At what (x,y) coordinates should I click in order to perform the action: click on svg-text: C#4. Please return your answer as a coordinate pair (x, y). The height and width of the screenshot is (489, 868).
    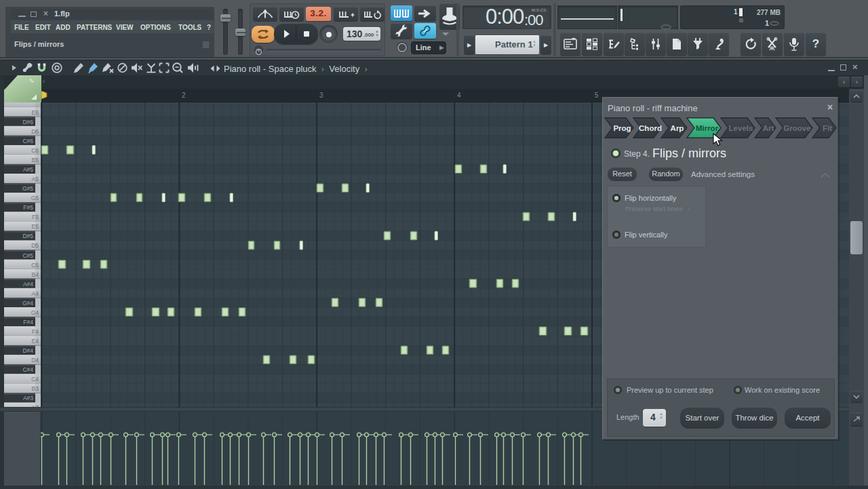
    Looking at the image, I should click on (28, 370).